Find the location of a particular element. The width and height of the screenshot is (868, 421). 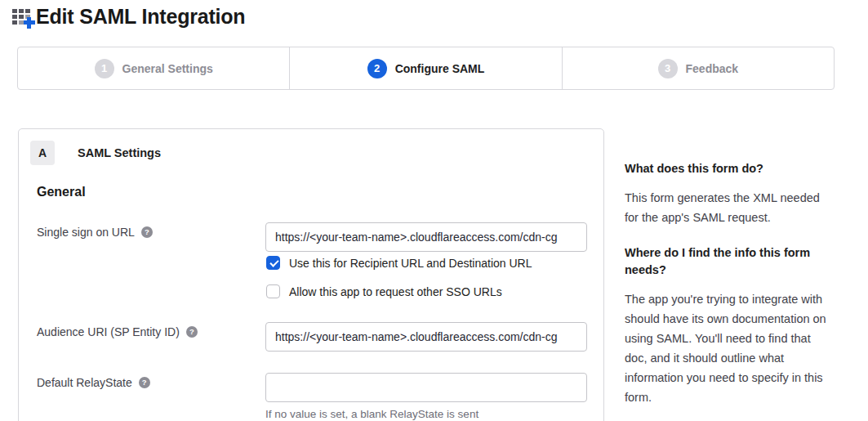

relaystate-helper-text: If no value is set, a blank RelayState i… is located at coordinates (372, 414).